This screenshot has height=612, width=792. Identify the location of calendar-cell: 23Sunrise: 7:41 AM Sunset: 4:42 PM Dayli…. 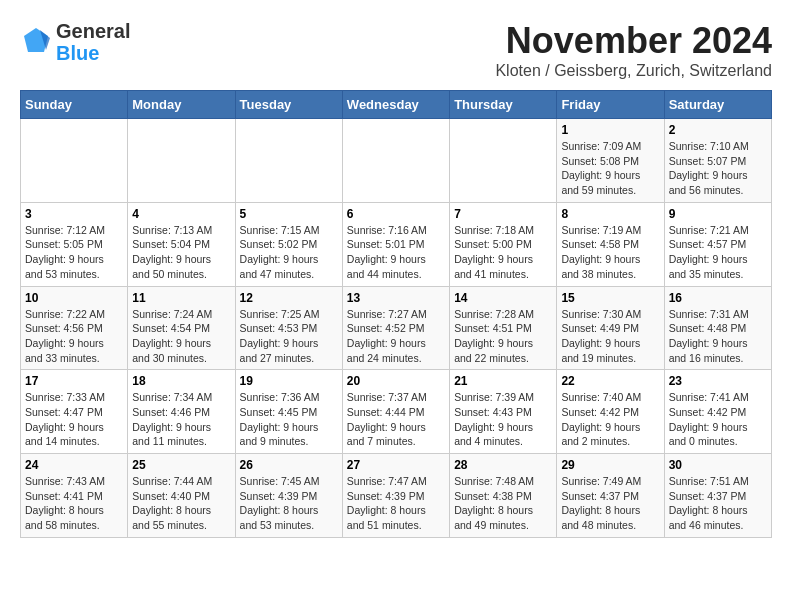
(718, 412).